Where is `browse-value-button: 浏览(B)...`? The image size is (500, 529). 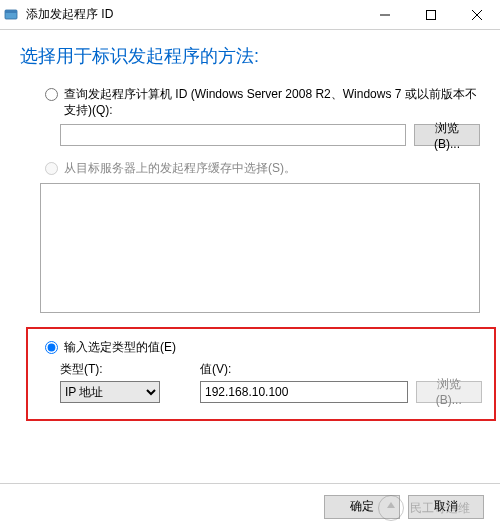
browse-value-button: 浏览(B)... is located at coordinates (449, 392).